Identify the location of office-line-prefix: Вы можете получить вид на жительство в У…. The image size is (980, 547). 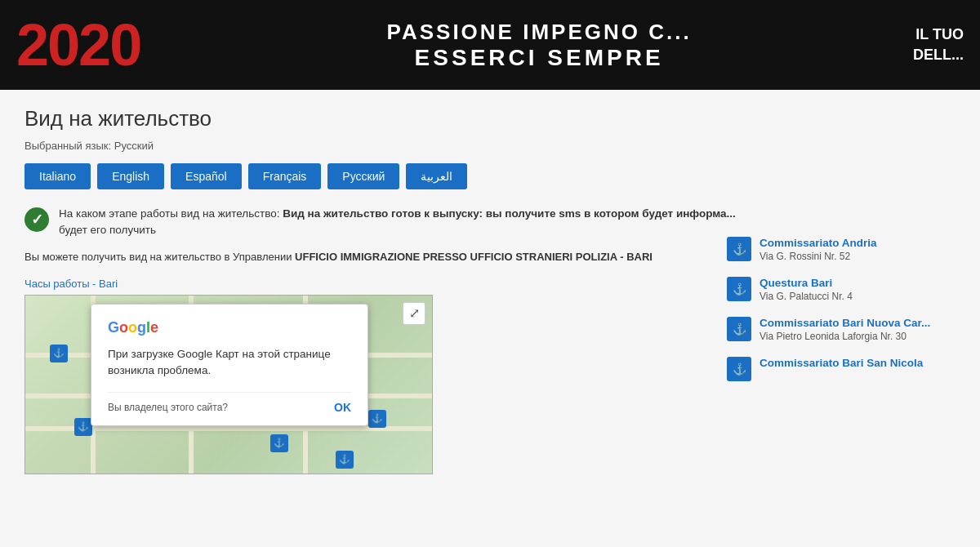
(158, 256).